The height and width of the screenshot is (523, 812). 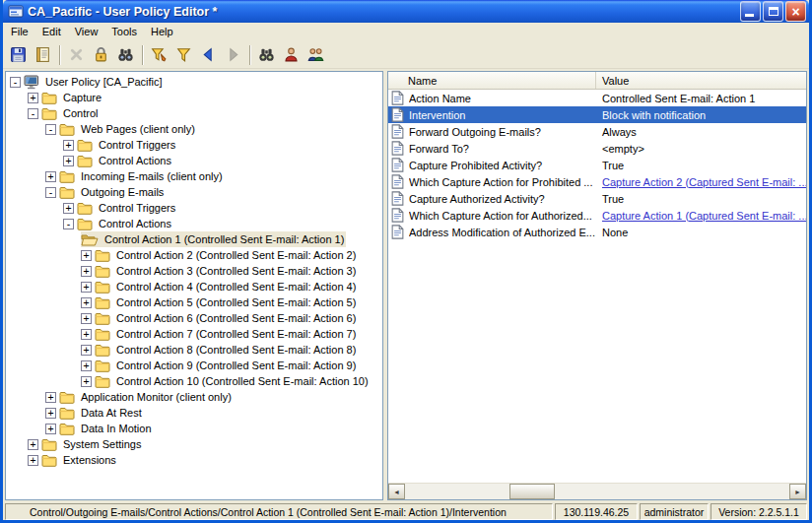 I want to click on tree-item: +Extensions, so click(x=194, y=460).